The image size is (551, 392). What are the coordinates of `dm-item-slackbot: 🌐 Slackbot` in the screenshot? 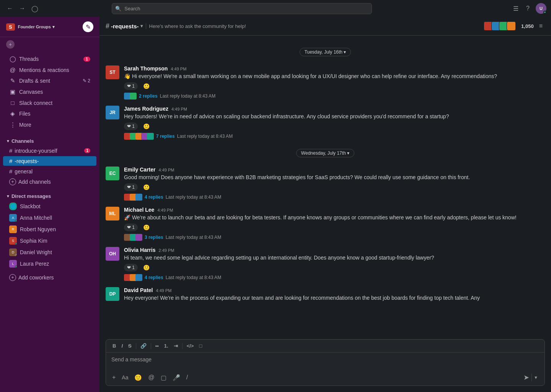 It's located at (50, 206).